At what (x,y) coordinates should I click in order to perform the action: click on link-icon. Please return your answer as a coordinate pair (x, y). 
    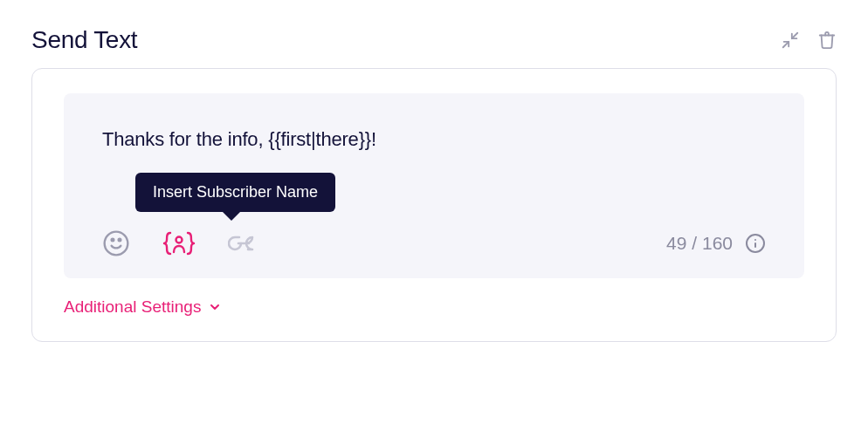
    Looking at the image, I should click on (244, 243).